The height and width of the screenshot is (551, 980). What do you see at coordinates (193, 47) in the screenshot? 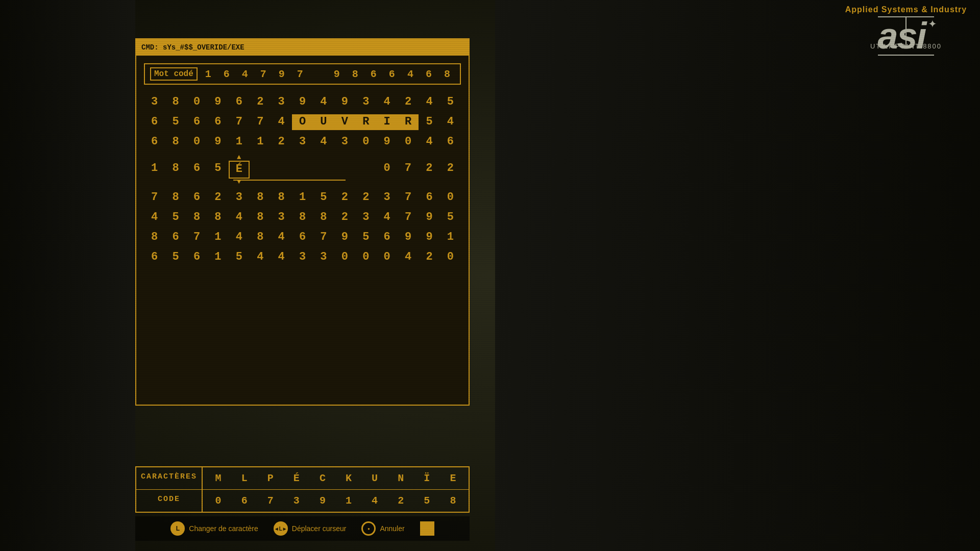
I see `cmd-label: CMD: sYs_#$$_OVERIDE/EXE` at bounding box center [193, 47].